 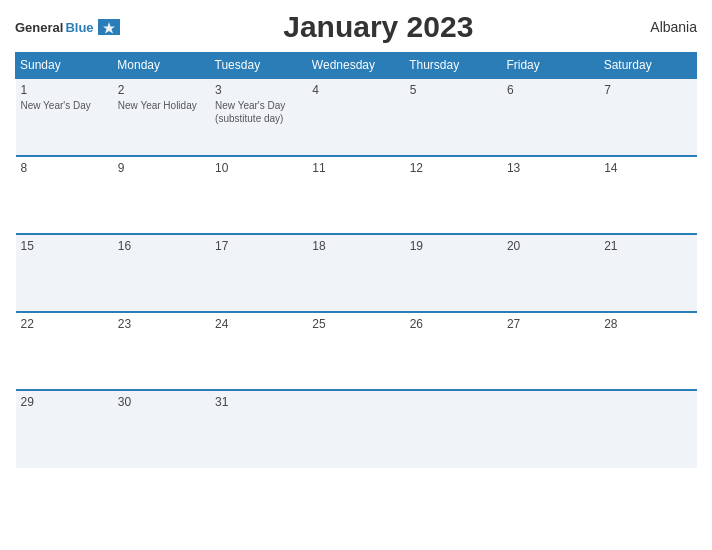 What do you see at coordinates (162, 273) in the screenshot?
I see `calendar-day-cell: 16` at bounding box center [162, 273].